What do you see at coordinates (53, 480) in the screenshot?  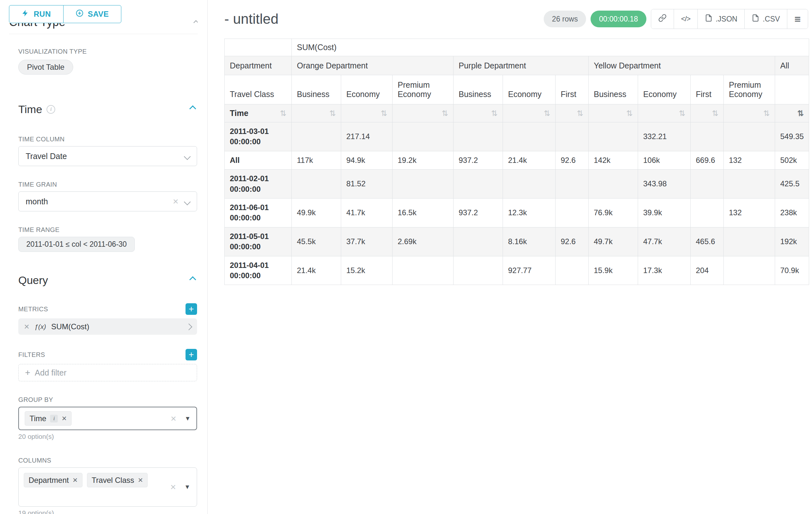 I see `columns-chip-department: Department ×` at bounding box center [53, 480].